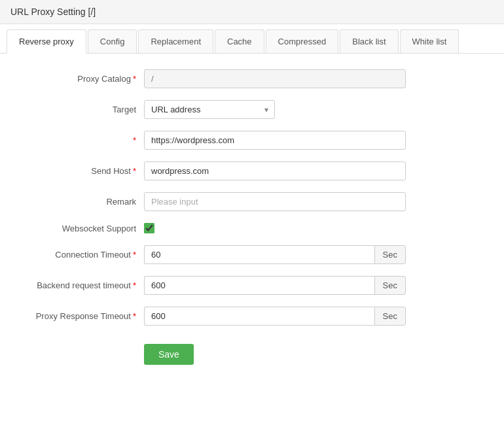 This screenshot has height=423, width=504. What do you see at coordinates (135, 285) in the screenshot?
I see `required-star-bt: *` at bounding box center [135, 285].